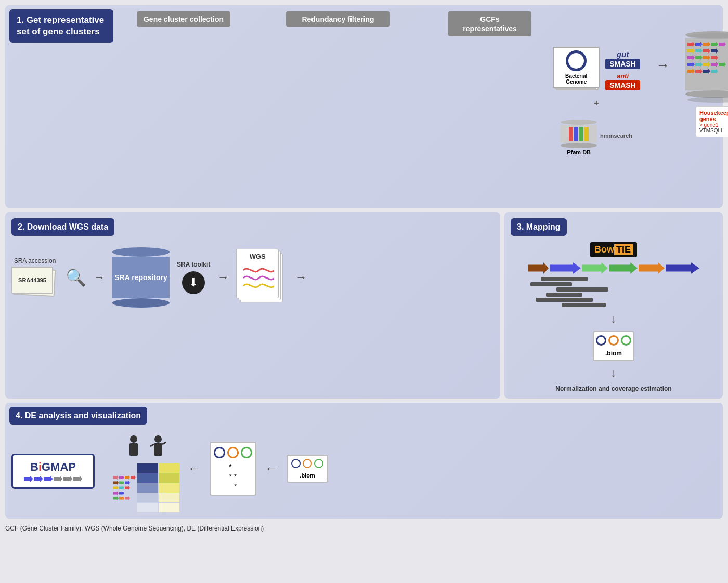 This screenshot has height=583, width=728. I want to click on gutsmash-logo: gut SMASH, so click(623, 59).